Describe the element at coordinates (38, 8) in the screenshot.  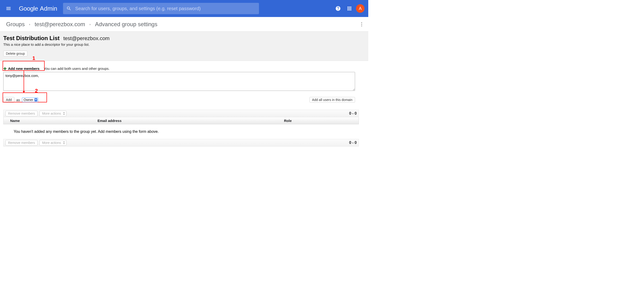
I see `brand: Google Admin` at that location.